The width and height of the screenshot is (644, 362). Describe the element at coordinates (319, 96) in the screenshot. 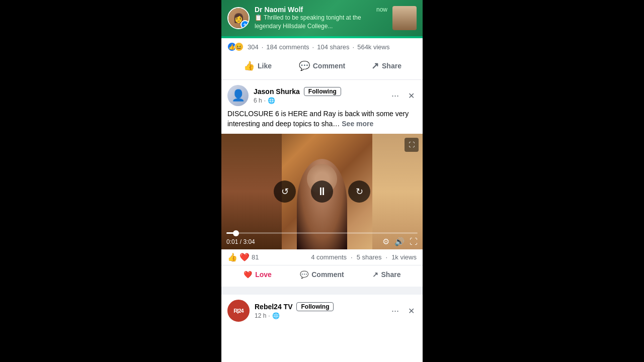

I see `post-user-info: Jason Shurka Following 6 h · 🌐` at that location.